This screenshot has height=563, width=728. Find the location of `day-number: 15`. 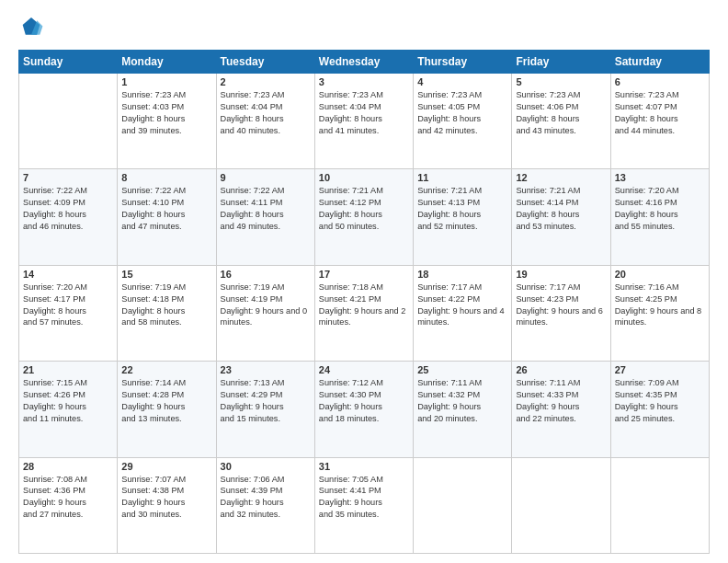

day-number: 15 is located at coordinates (166, 274).